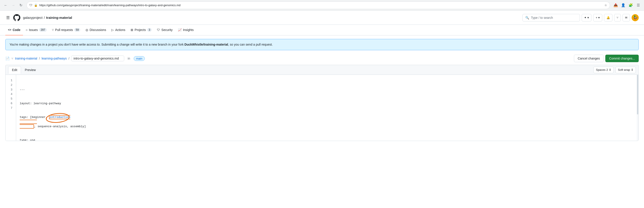 The height and width of the screenshot is (208, 644). I want to click on softwrap-selector: Soft wrap ⇕, so click(626, 70).